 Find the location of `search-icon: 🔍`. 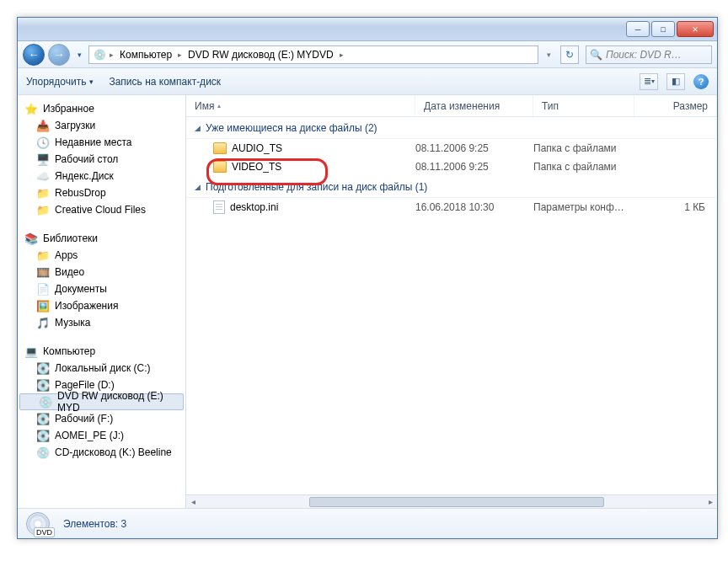

search-icon: 🔍 is located at coordinates (597, 55).